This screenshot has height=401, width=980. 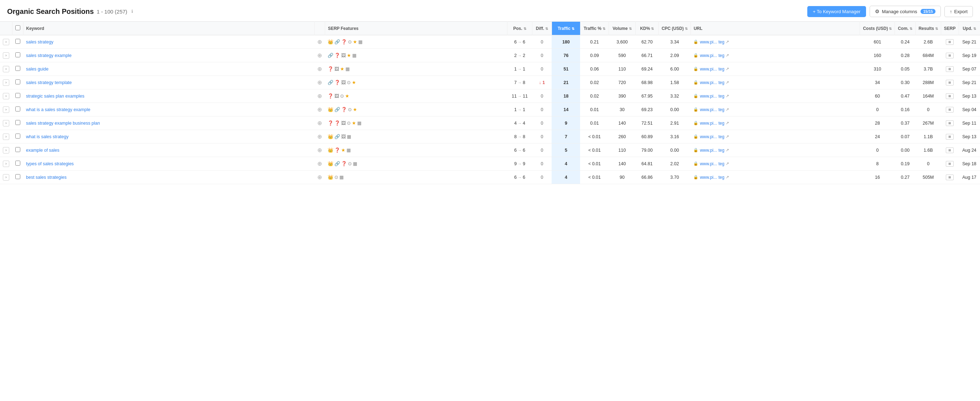 I want to click on keyword-link: sales strategy, so click(x=40, y=42).